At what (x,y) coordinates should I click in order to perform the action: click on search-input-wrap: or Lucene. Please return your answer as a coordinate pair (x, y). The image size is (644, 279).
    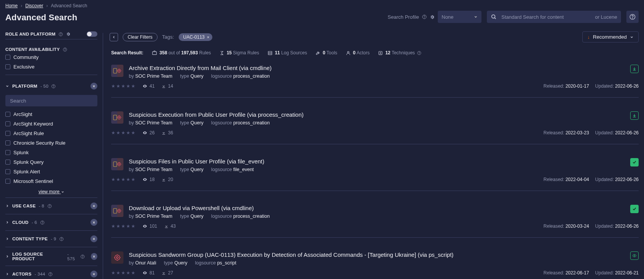
    Looking at the image, I should click on (554, 17).